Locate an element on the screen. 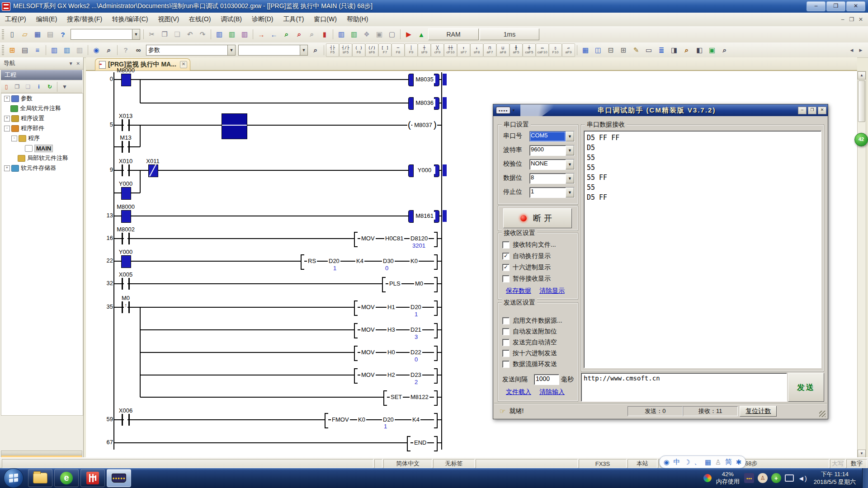 Image resolution: width=868 pixels, height=488 pixels. ok-status-icon: ▲ is located at coordinates (421, 34).